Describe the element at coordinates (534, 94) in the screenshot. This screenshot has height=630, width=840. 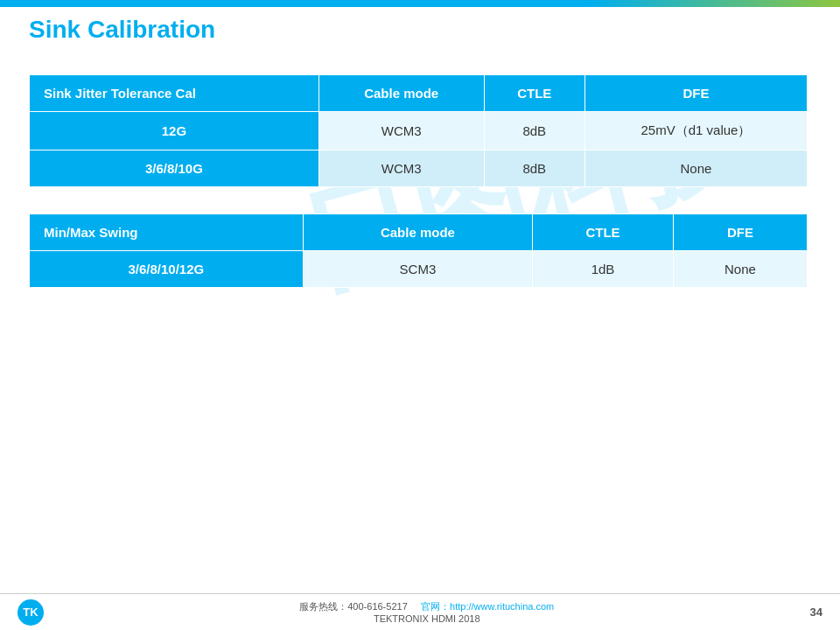
I see `table1-col3-header: CTLE` at that location.